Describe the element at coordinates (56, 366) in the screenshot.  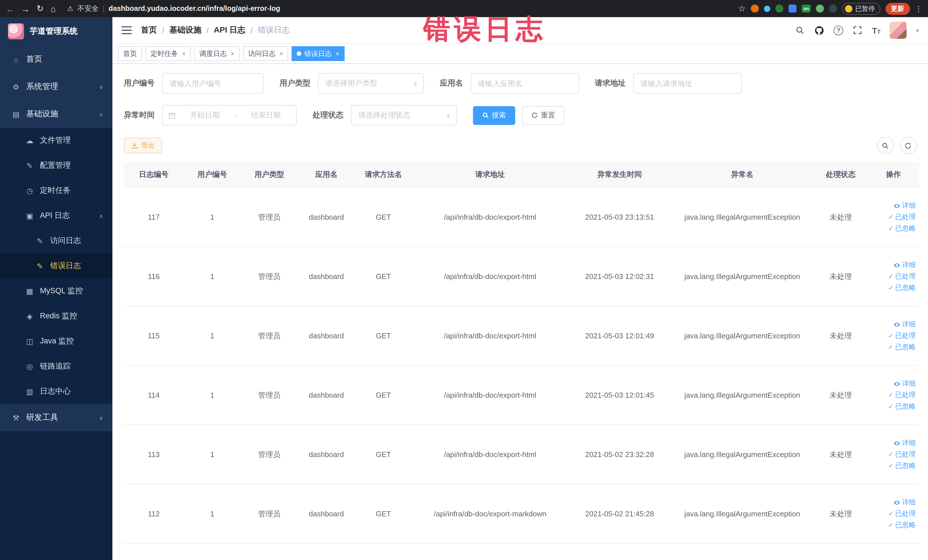
I see `sidebar-item: ◎链路追踪` at that location.